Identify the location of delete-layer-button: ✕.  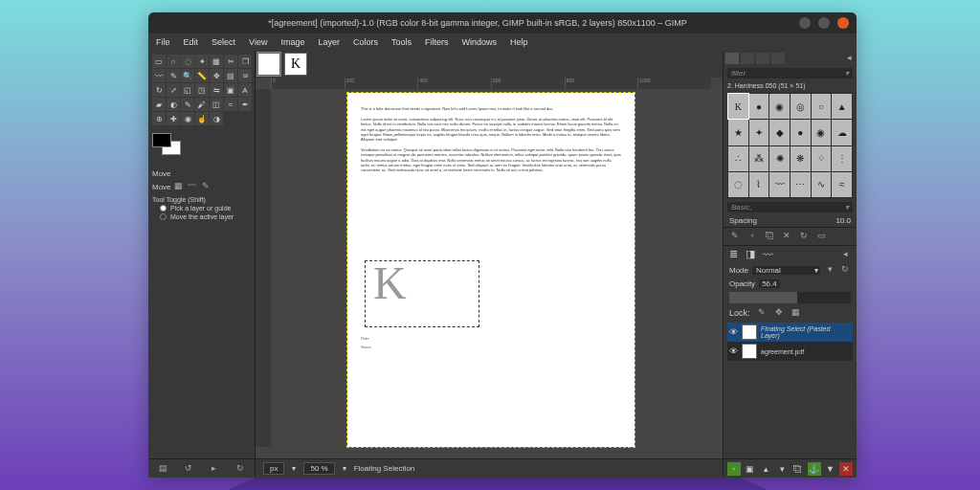
(846, 469).